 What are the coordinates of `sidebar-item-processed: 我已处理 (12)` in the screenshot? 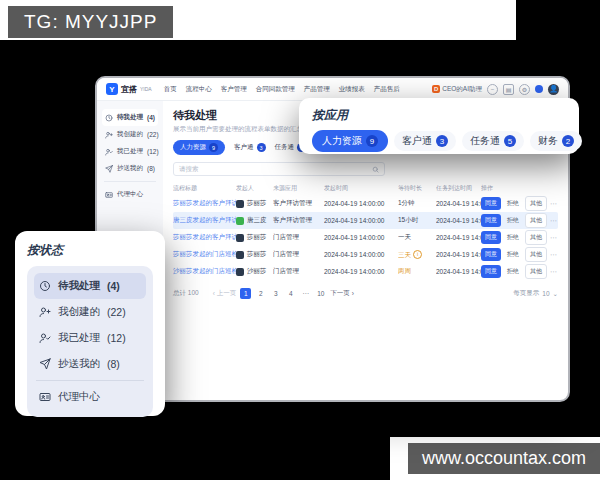 It's located at (130, 152).